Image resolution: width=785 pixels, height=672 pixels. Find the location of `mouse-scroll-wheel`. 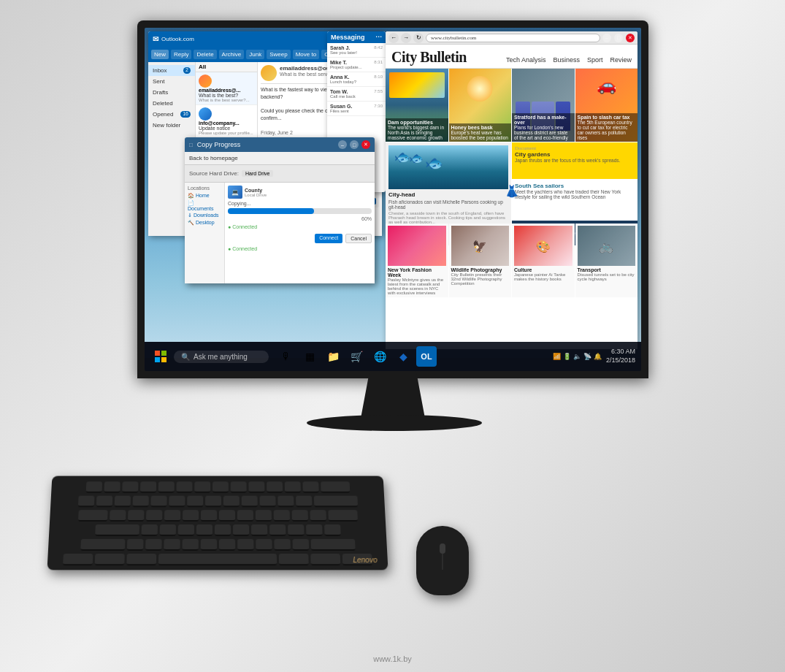

mouse-scroll-wheel is located at coordinates (443, 549).